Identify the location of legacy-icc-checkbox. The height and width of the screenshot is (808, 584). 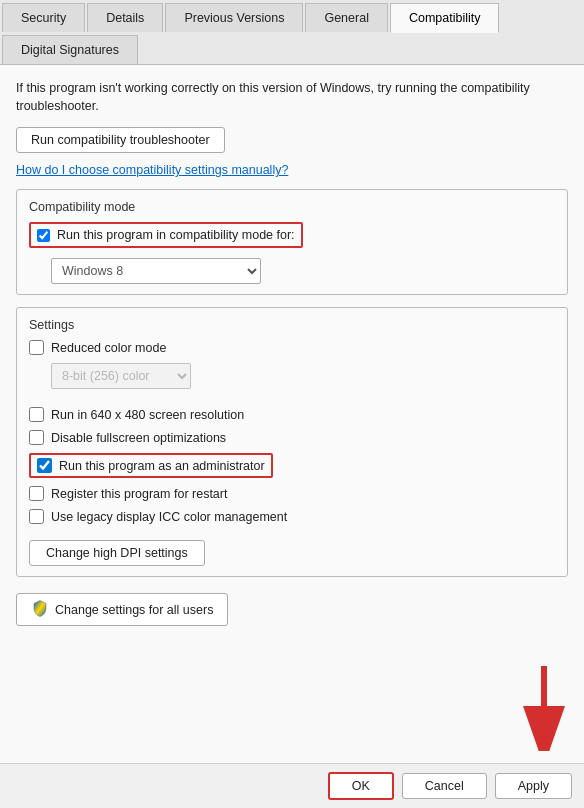
(36, 516).